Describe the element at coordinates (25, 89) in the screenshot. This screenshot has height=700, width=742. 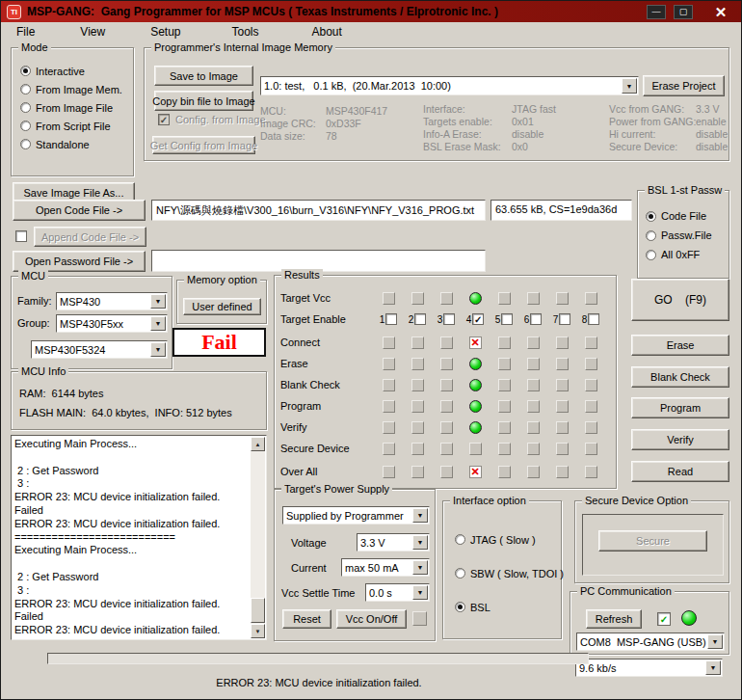
I see `radio-icon` at that location.